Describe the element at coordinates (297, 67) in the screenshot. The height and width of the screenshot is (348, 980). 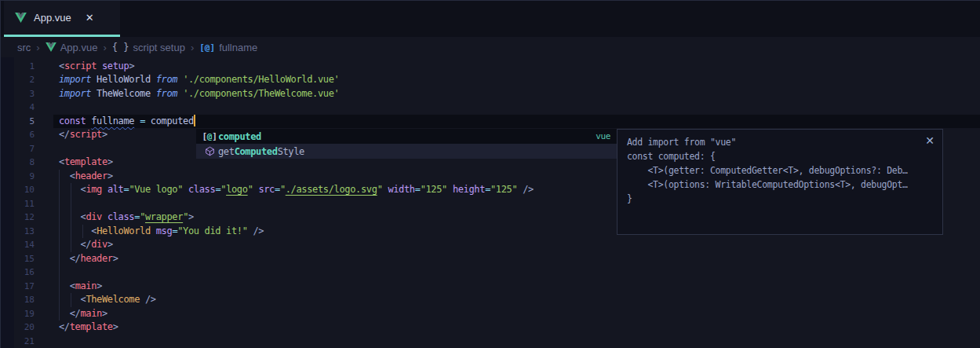
I see `code-line: <script setup>` at that location.